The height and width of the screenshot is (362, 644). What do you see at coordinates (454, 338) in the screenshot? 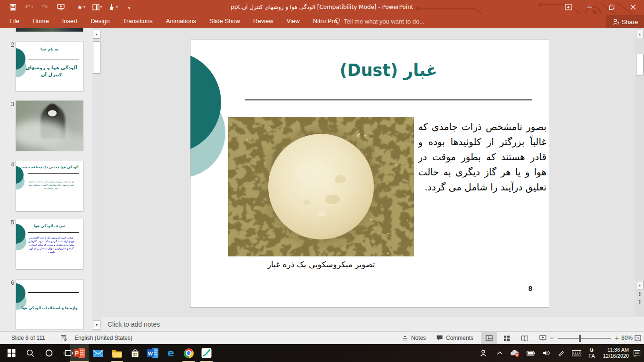
I see `comments-toggle: Comments` at bounding box center [454, 338].